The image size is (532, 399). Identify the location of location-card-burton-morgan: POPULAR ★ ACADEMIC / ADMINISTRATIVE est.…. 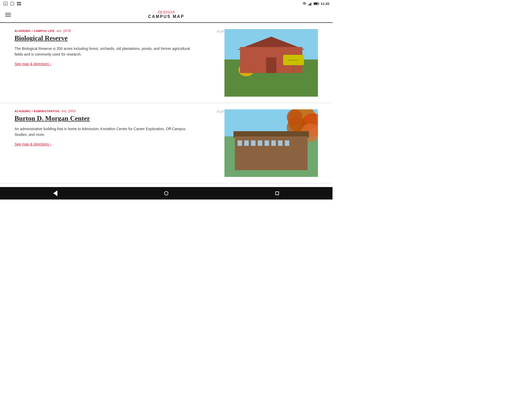
(166, 143).